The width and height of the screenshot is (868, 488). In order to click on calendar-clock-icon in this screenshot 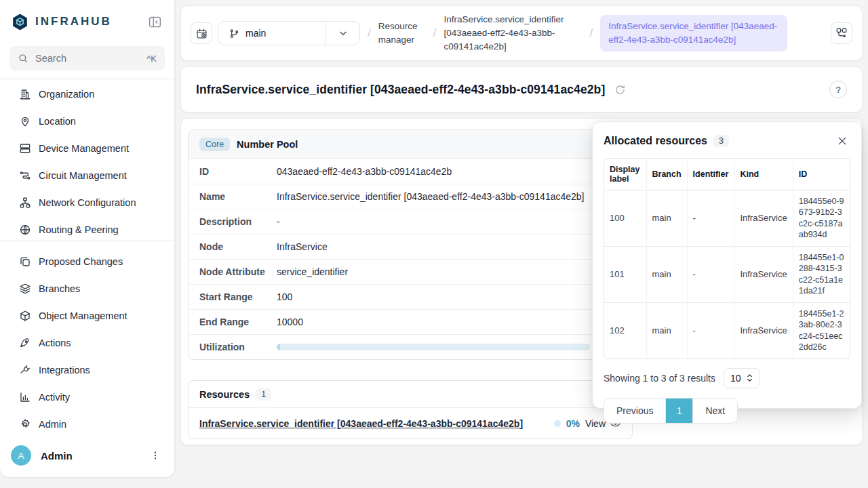, I will do `click(202, 34)`.